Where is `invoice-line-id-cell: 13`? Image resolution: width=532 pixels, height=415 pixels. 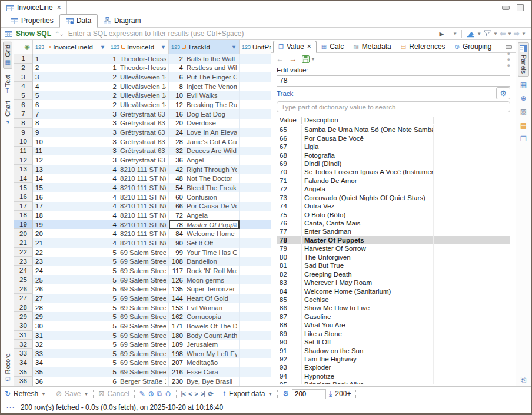
invoice-line-id-cell: 13 is located at coordinates (71, 170).